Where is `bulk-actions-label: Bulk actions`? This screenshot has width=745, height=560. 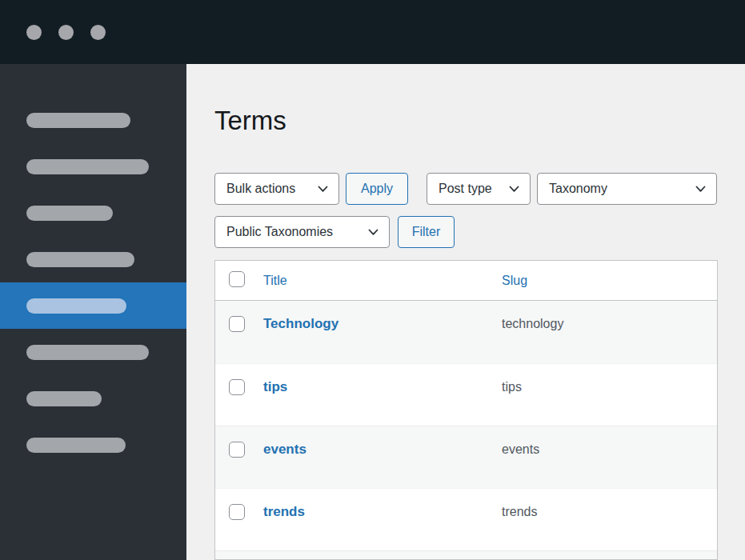 bulk-actions-label: Bulk actions is located at coordinates (261, 189).